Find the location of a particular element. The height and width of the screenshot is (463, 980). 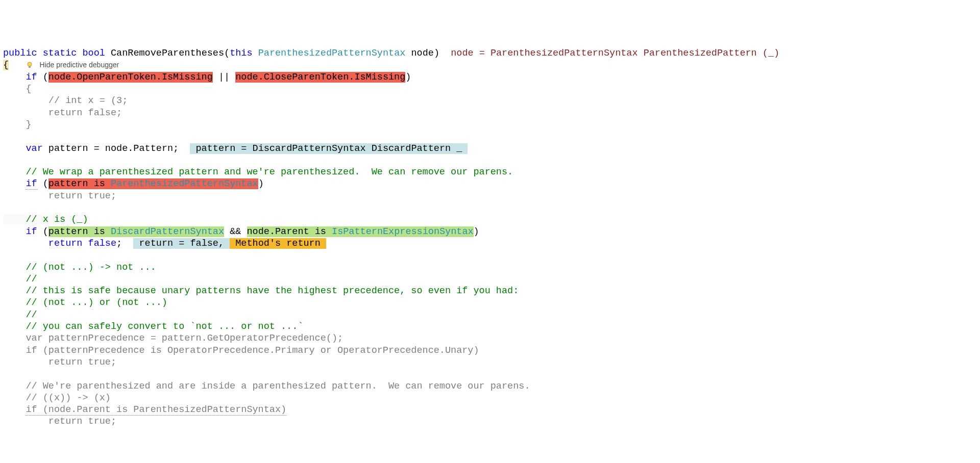

semicolon: ; is located at coordinates (119, 244).